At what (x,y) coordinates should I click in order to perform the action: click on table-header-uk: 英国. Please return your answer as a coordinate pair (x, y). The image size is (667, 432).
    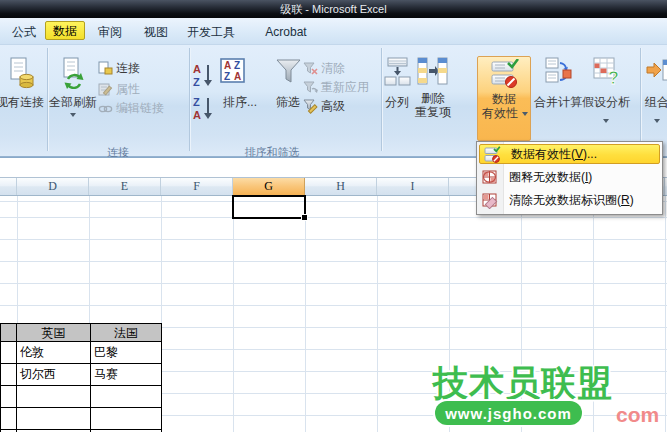
    Looking at the image, I should click on (53, 332).